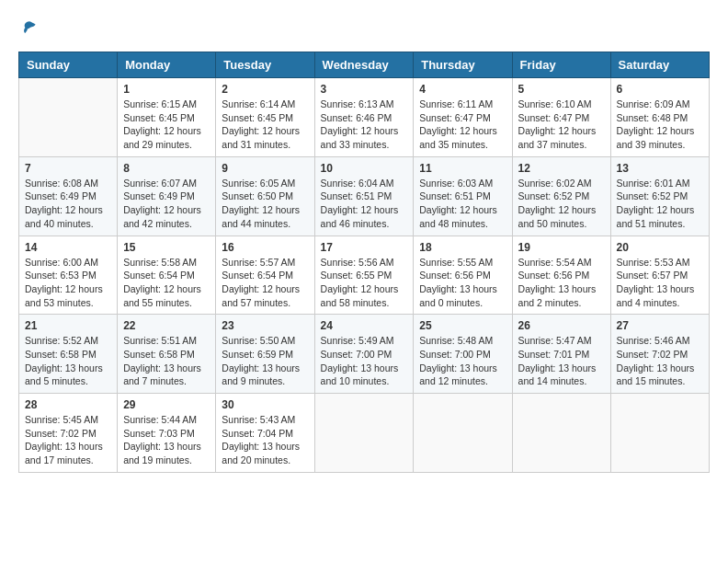 The height and width of the screenshot is (563, 728). Describe the element at coordinates (265, 361) in the screenshot. I see `day-info: Sunrise: 5:50 AM Sunset: 6:59 PM Dayligh…` at that location.